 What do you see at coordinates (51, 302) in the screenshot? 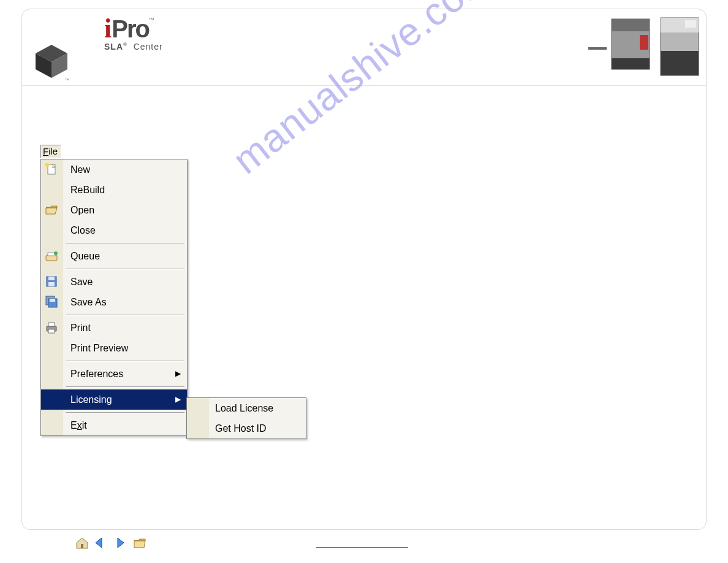
I see `save-multi-disk-icon` at bounding box center [51, 302].